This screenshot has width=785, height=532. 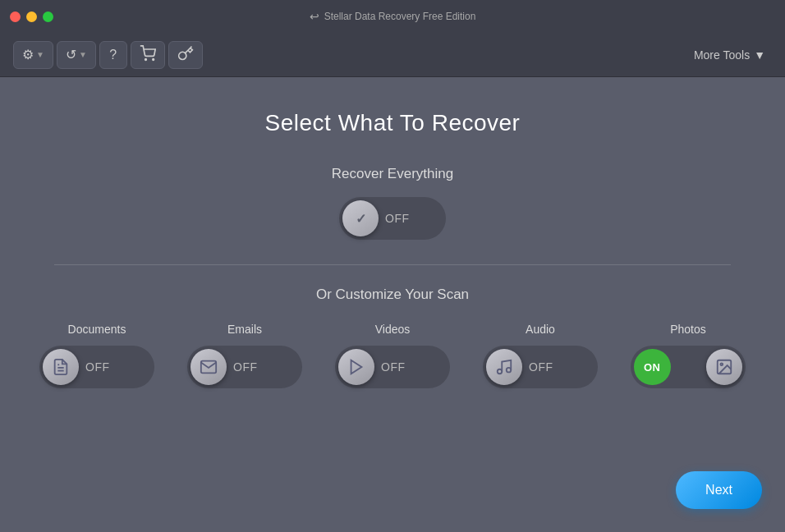 I want to click on title-bar-content: ↩ Stellar Data Recovery Free Edition, so click(x=392, y=16).